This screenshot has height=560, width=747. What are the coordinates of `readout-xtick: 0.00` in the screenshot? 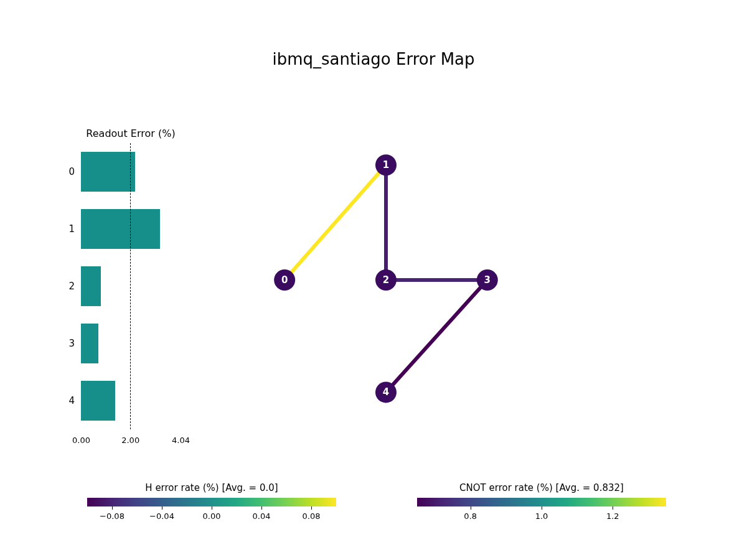 It's located at (81, 441).